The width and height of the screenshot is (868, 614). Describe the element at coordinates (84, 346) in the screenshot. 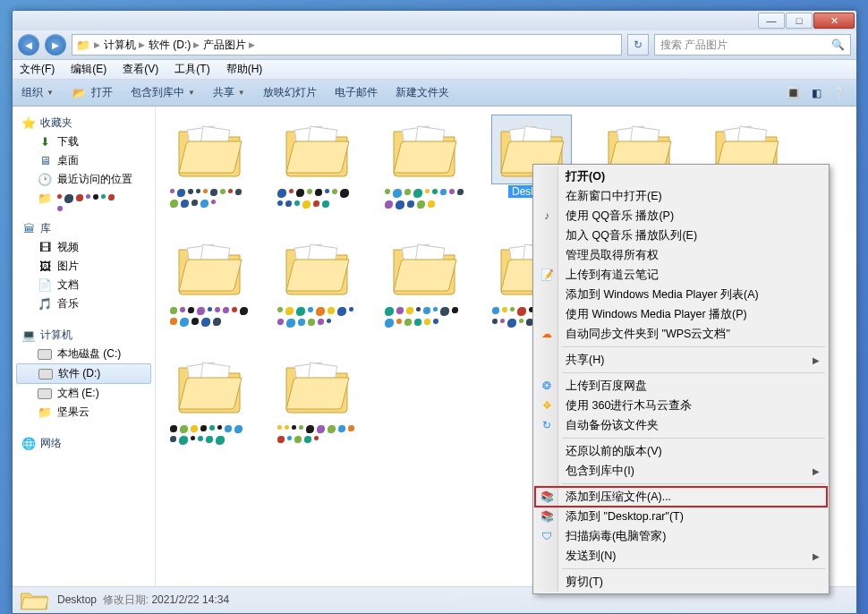

I see `sidebar: ⭐收藏夹 ⬇下载 🖥桌面 🕑最近访问的位置 📁 🏛库 🎞视频 🖼图片 📄文档 🎵…` at that location.